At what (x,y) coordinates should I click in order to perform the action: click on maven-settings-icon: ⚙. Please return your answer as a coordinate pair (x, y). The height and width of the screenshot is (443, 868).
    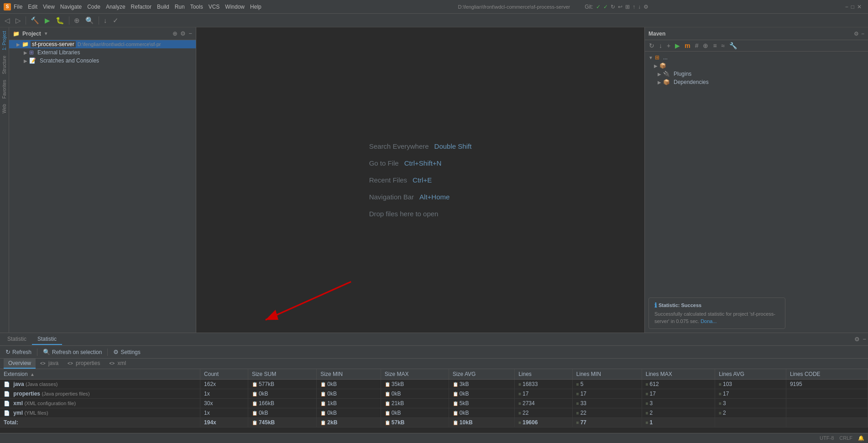
    Looking at the image, I should click on (856, 34).